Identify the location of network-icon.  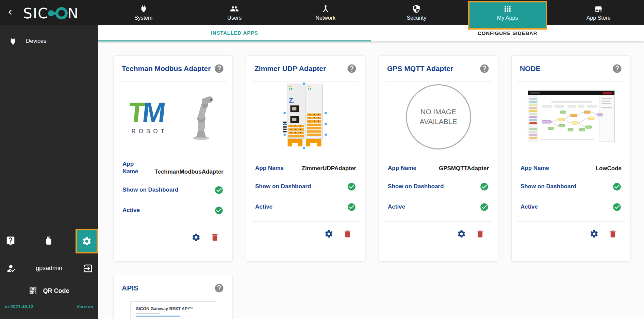
(326, 9).